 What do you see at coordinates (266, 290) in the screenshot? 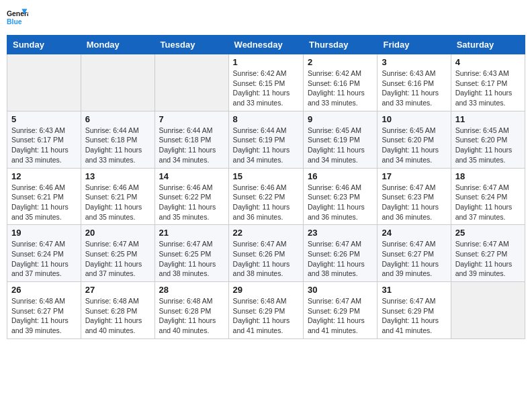
I see `day-number: 29` at bounding box center [266, 290].